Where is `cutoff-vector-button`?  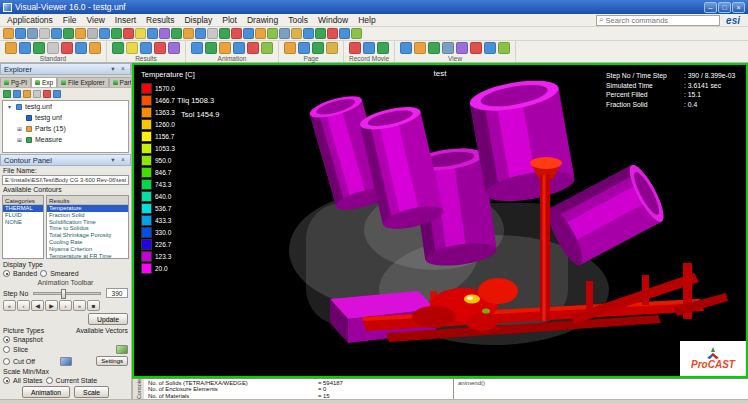 cutoff-vector-button is located at coordinates (66, 362).